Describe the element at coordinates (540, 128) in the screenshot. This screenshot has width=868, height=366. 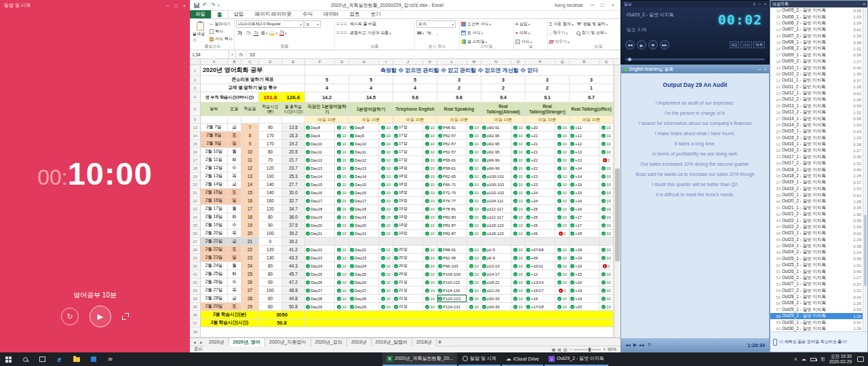
I see `activity-cell: ✓+20` at that location.